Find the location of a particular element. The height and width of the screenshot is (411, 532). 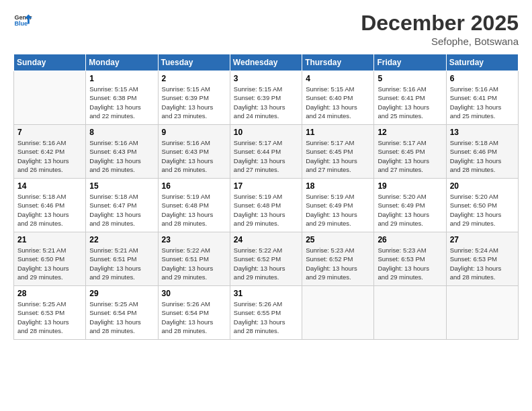

day-cell: 14Sunrise: 5:18 AM Sunset: 6:46 PM Dayli… is located at coordinates (50, 205).